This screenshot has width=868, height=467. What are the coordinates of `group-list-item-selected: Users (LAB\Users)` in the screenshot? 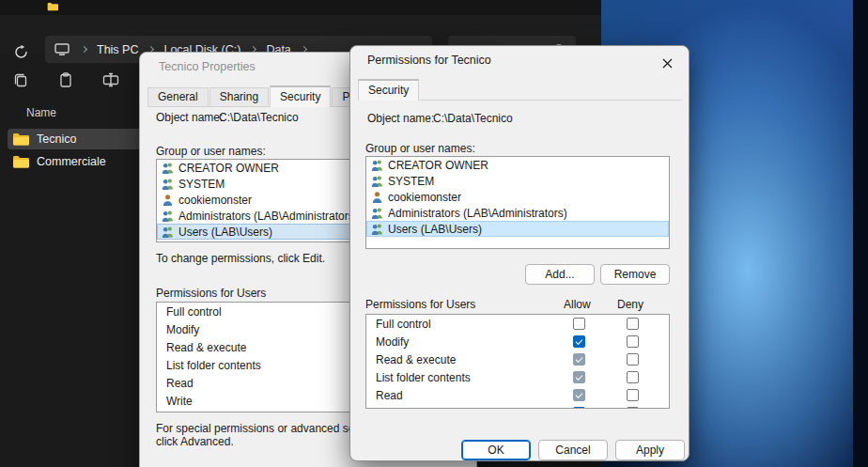 It's located at (518, 229).